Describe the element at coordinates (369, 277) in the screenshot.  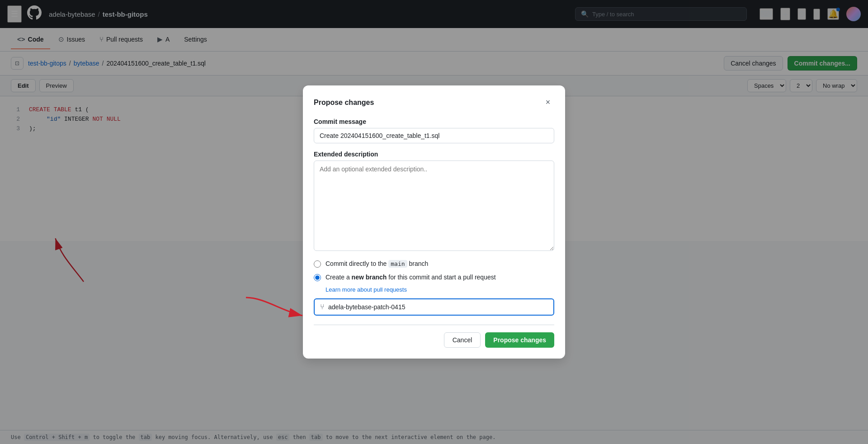
I see `new-branch-bold: new branch` at that location.